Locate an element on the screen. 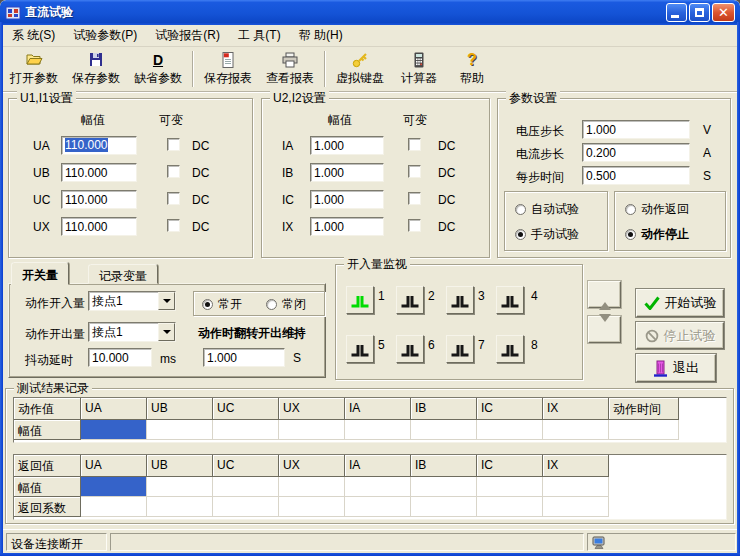 The height and width of the screenshot is (556, 740). current-step-field is located at coordinates (636, 152).